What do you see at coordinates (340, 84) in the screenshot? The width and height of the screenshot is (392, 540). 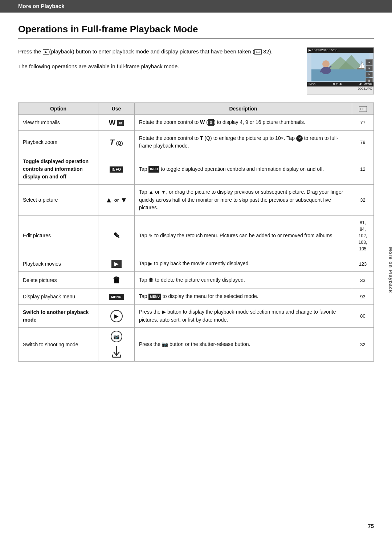 I see `camera-bottom-bar: INFO ⊠ ⊡ 4/ 41 MENU` at bounding box center [340, 84].